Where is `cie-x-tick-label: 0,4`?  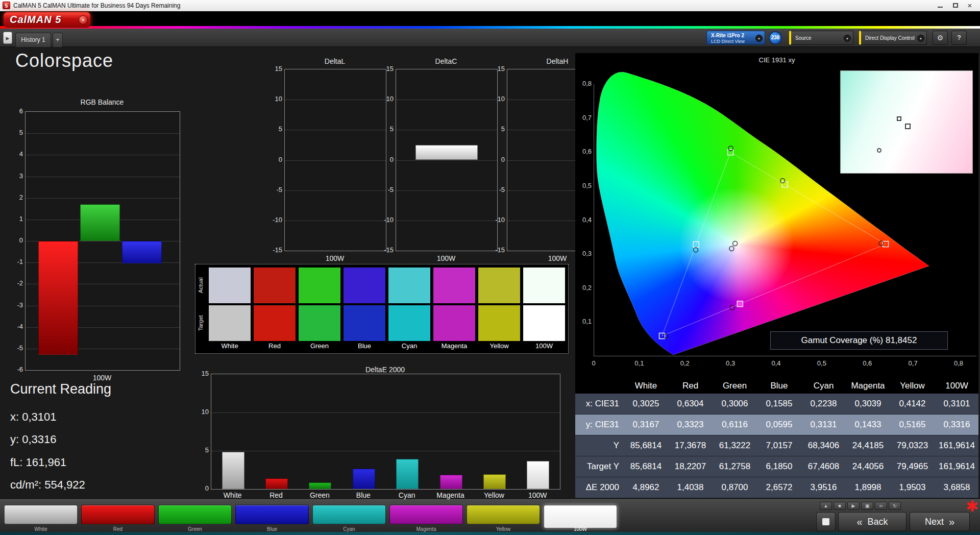
cie-x-tick-label: 0,4 is located at coordinates (776, 363).